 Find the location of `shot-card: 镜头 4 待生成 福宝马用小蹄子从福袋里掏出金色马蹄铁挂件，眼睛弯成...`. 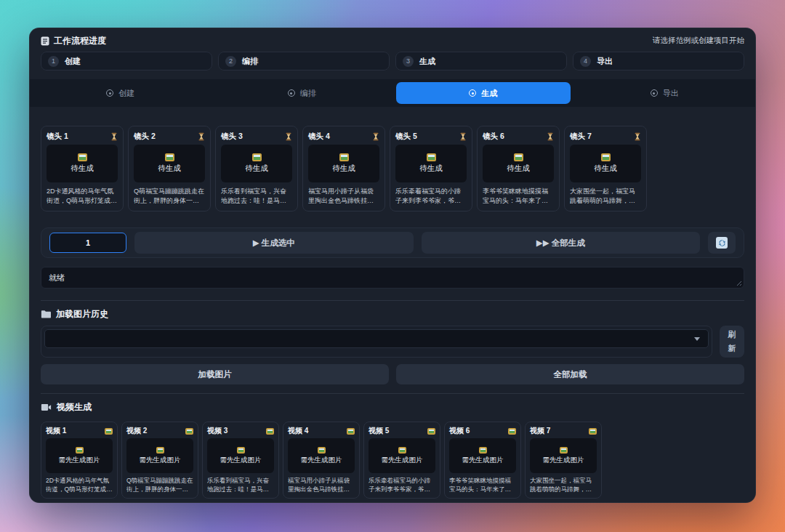

shot-card: 镜头 4 待生成 福宝马用小蹄子从福袋里掏出金色马蹄铁挂件，眼睛弯成... is located at coordinates (344, 169).